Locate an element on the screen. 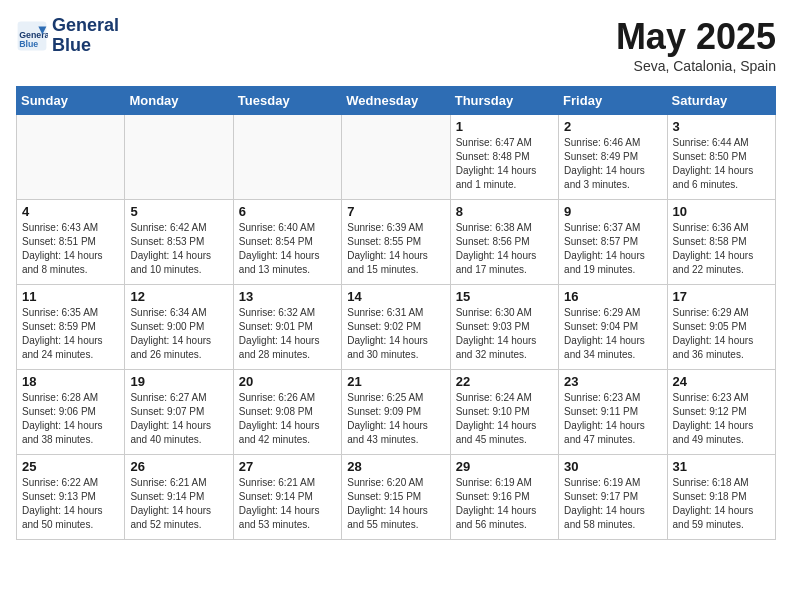  table-row: 27Sunrise: 6:21 AM Sunset: 9:14 PM Dayli… is located at coordinates (287, 498).